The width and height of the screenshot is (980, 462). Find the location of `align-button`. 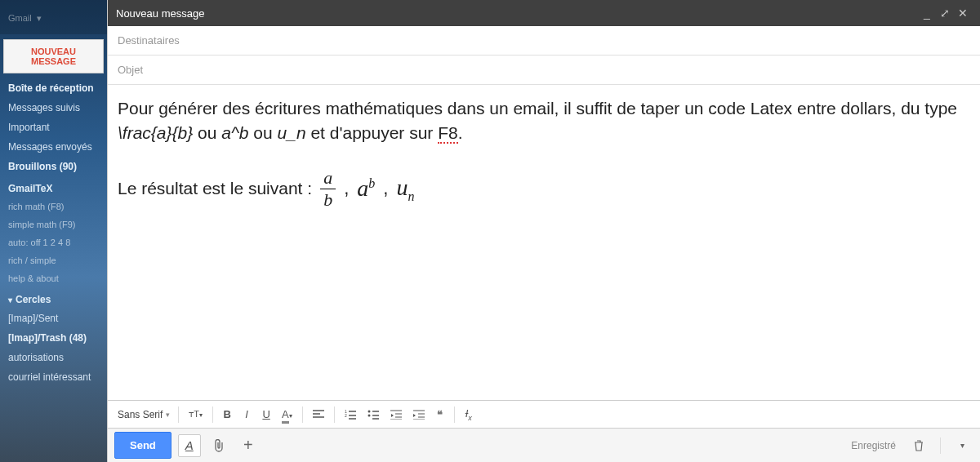

align-button is located at coordinates (318, 415).